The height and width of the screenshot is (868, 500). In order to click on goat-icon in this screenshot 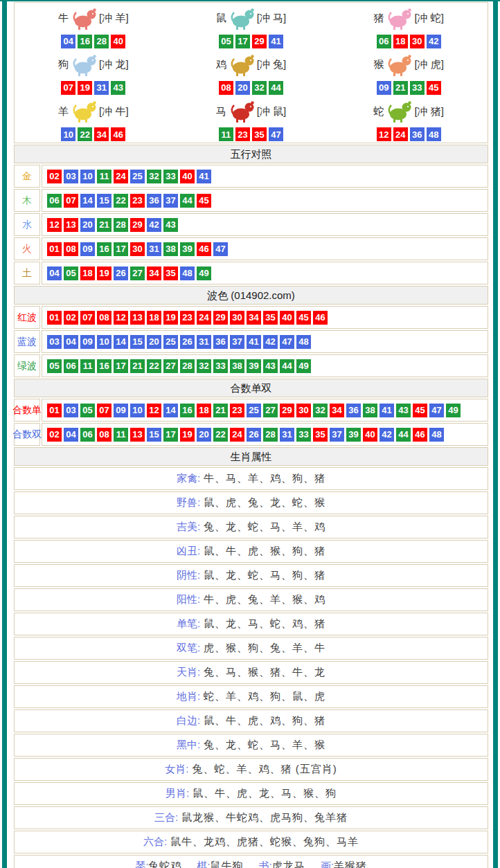, I will do `click(84, 111)`.